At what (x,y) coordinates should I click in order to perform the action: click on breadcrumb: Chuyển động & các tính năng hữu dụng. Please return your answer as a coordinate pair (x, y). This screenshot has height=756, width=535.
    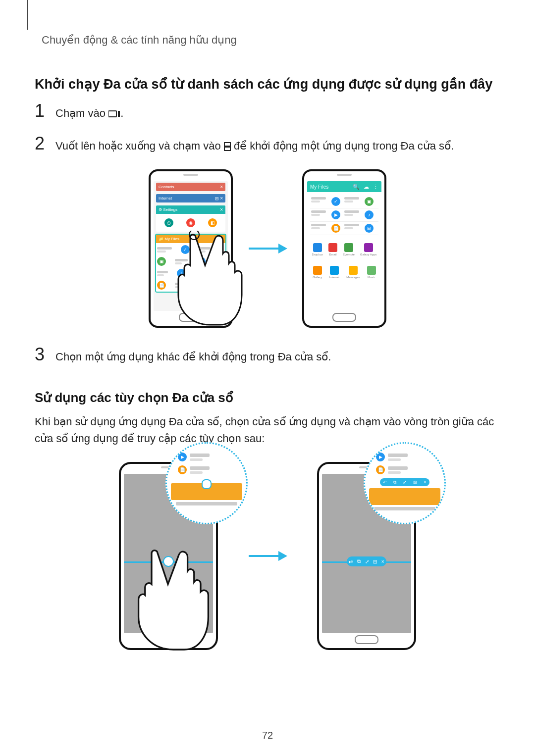
    Looking at the image, I should click on (268, 40).